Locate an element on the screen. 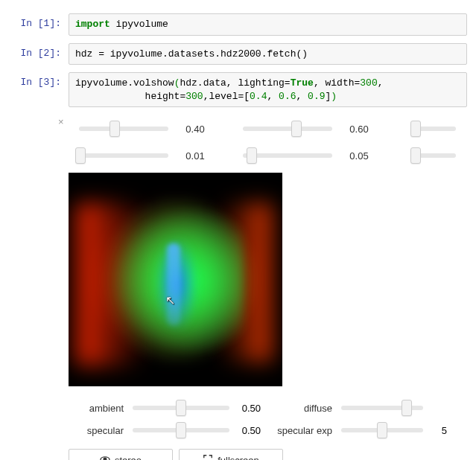 The height and width of the screenshot is (460, 476). specular-exp-readout: 5 is located at coordinates (437, 430).